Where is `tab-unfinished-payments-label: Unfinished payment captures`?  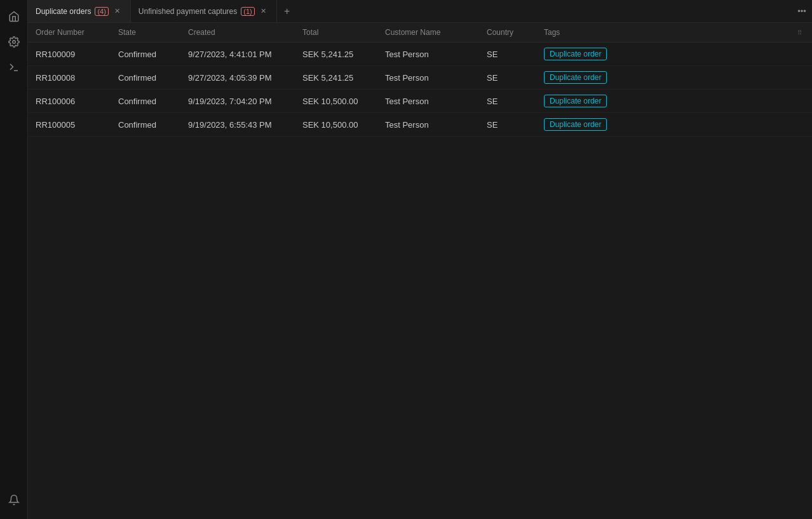 tab-unfinished-payments-label: Unfinished payment captures is located at coordinates (188, 11).